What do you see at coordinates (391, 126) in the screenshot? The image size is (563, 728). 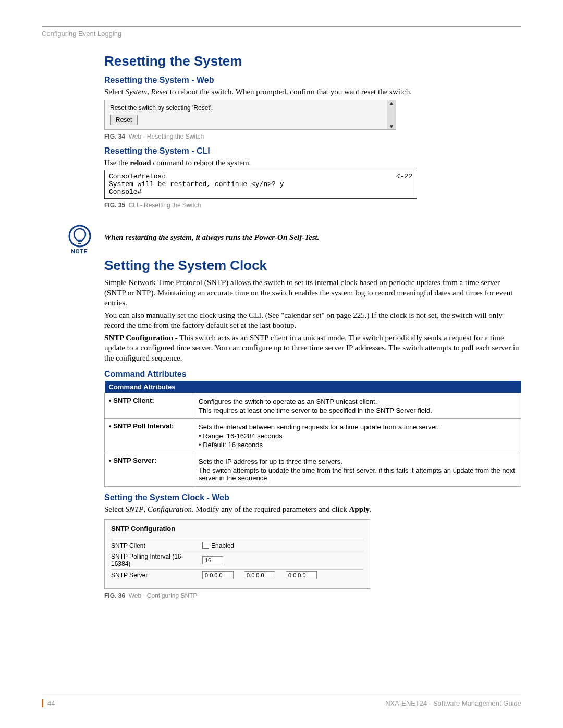 I see `scroll-down-icon: ▼` at bounding box center [391, 126].